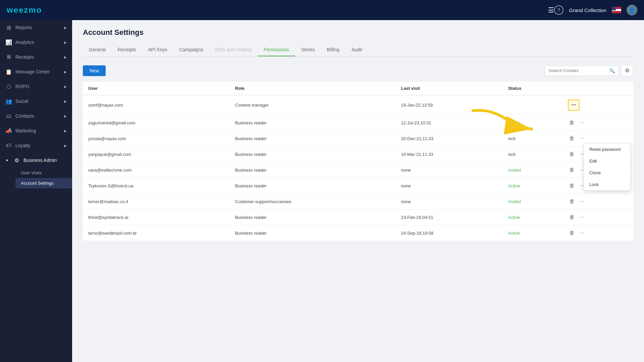 This screenshot has width=644, height=362. Describe the element at coordinates (40, 160) in the screenshot. I see `sidebar-label-business-admin: Business Admin` at that location.